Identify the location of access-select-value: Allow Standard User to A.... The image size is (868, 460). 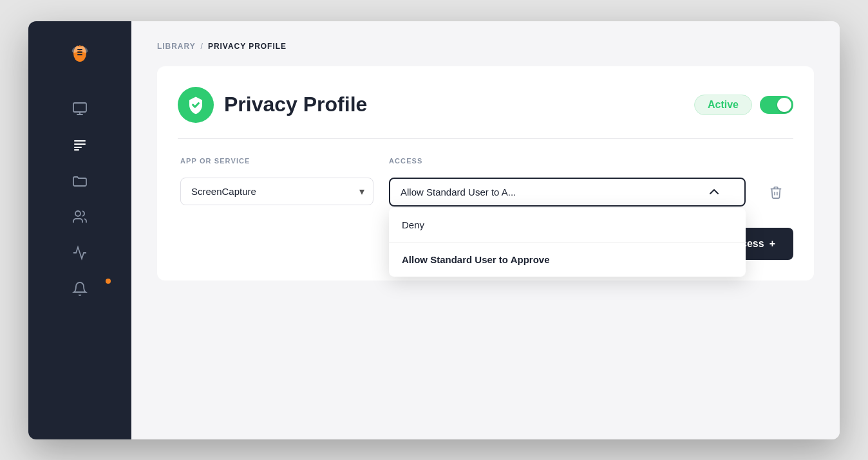
(458, 192).